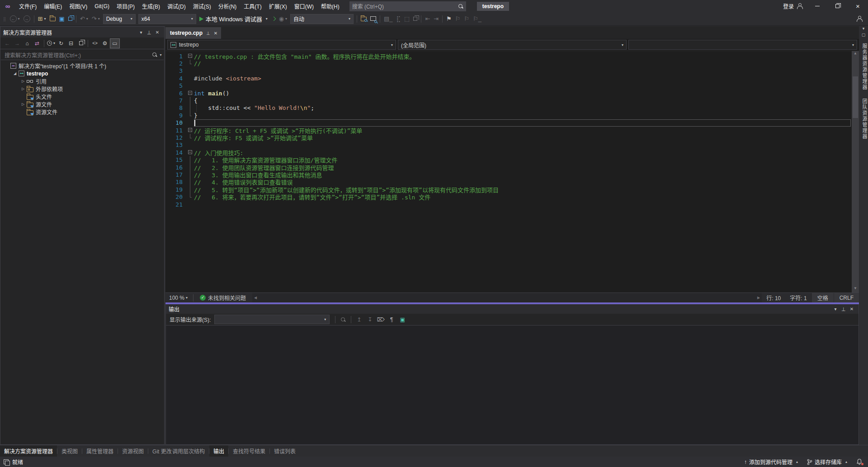  Describe the element at coordinates (363, 19) in the screenshot. I see `find-in-files-button` at that location.